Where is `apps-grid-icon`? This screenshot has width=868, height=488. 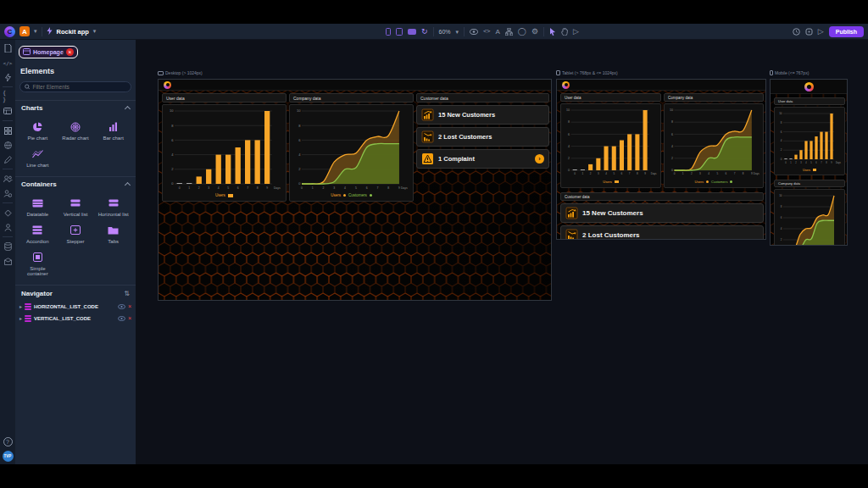 apps-grid-icon is located at coordinates (8, 130).